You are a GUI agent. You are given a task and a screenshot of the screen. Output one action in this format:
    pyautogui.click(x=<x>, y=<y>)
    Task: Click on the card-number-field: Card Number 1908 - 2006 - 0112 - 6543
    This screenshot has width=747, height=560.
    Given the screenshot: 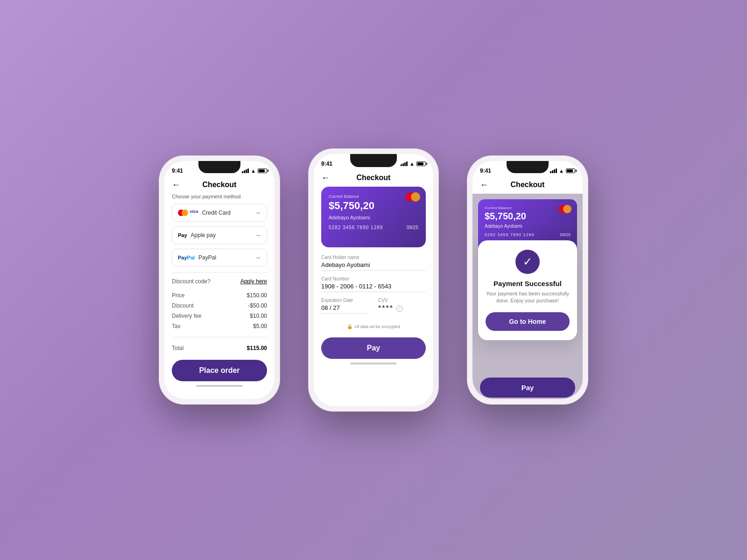 What is the action you would take?
    pyautogui.click(x=374, y=284)
    